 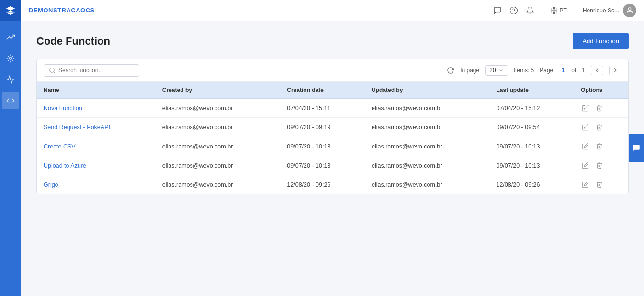 What do you see at coordinates (600, 41) in the screenshot?
I see `add-function-button: Add Function` at bounding box center [600, 41].